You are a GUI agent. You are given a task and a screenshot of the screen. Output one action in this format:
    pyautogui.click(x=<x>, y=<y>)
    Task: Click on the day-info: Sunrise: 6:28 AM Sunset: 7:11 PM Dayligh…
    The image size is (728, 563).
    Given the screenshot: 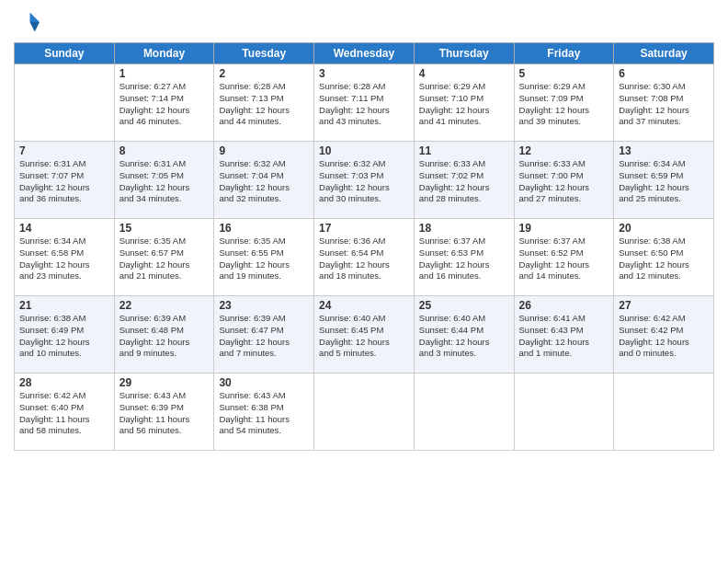 What is the action you would take?
    pyautogui.click(x=364, y=105)
    